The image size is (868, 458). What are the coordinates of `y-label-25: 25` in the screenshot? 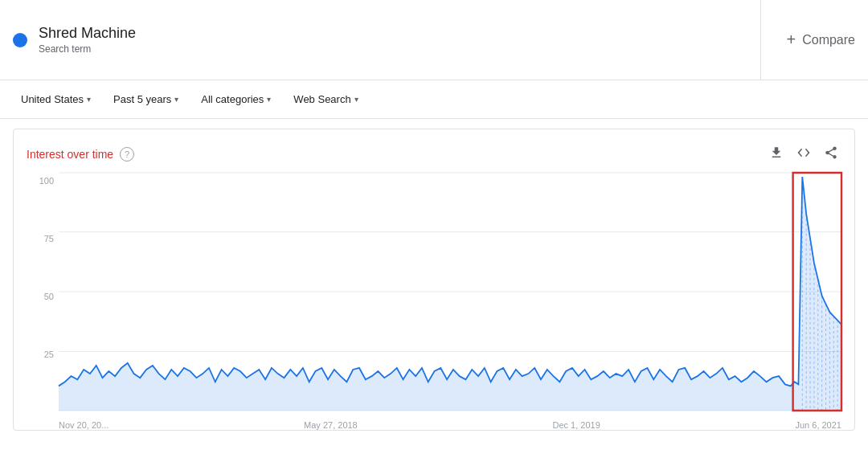 It's located at (43, 354).